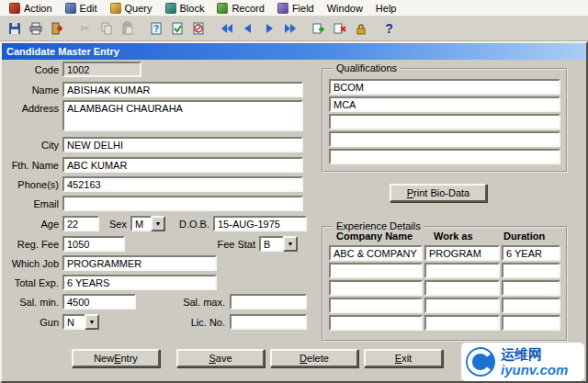 Image resolution: width=588 pixels, height=383 pixels. I want to click on address-field: ALAMBAGH CHAURAHA, so click(183, 116).